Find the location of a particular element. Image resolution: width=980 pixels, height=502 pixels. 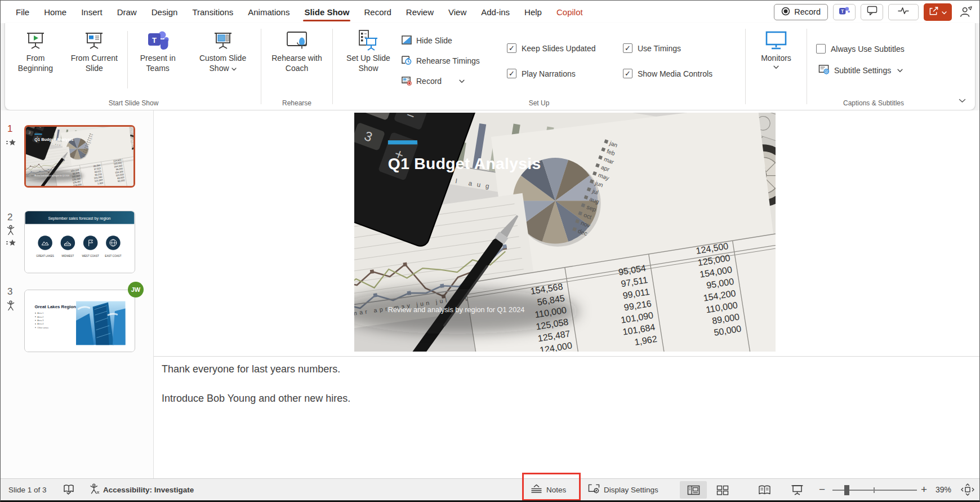

set-up-slide-show-button: Set Up Slide Show is located at coordinates (368, 61).